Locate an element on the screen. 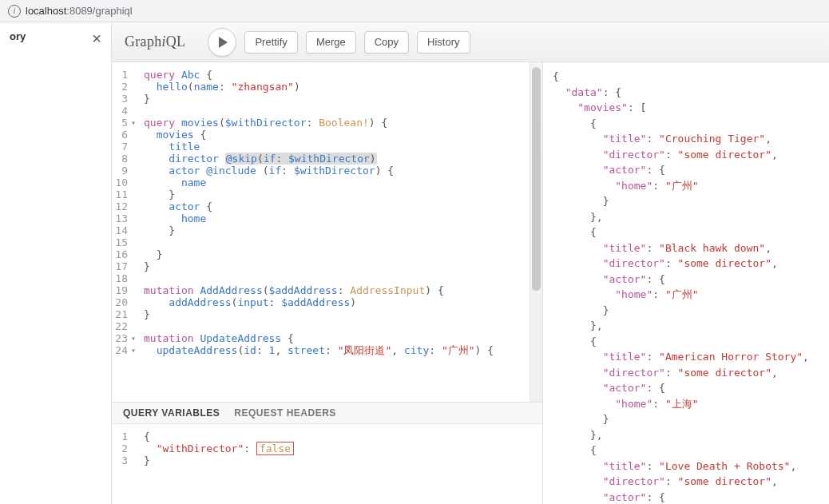 Image resolution: width=829 pixels, height=504 pixels. variables-section: QUERY VARIABLES REQUEST HEADERS 123 { "w… is located at coordinates (327, 453).